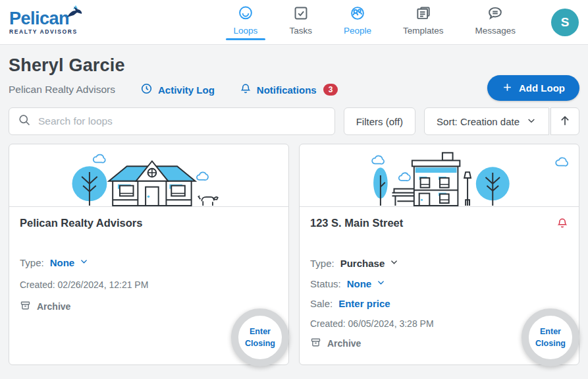 The width and height of the screenshot is (588, 379). What do you see at coordinates (358, 30) in the screenshot?
I see `nav-label: People` at bounding box center [358, 30].